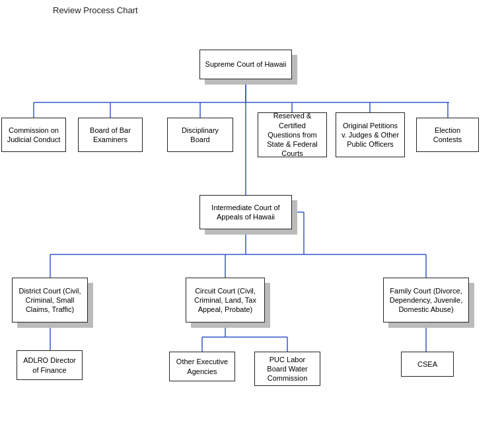 The height and width of the screenshot is (421, 504). Describe the element at coordinates (202, 366) in the screenshot. I see `other-exec-label: Other Executive Agencies` at that location.